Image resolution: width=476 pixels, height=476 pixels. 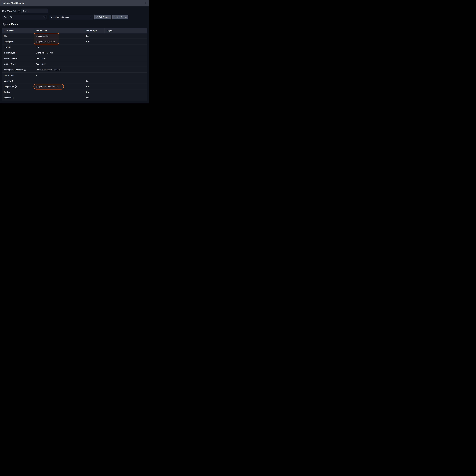 I want to click on source-field-cell: .properties.description, so click(x=59, y=42).